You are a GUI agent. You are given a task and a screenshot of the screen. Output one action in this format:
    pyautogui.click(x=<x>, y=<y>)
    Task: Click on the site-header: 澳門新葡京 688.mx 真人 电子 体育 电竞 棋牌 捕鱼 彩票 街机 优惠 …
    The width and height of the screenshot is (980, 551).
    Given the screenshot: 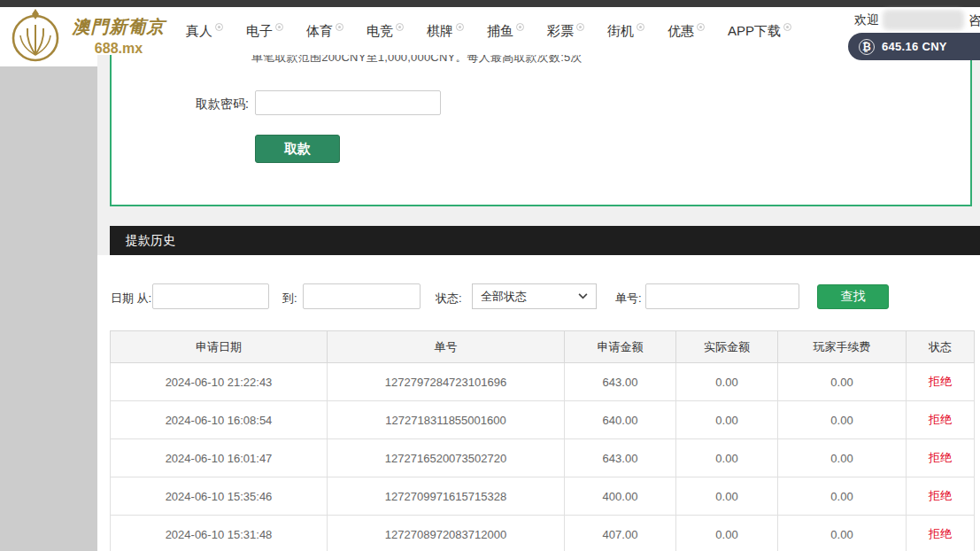 What is the action you would take?
    pyautogui.click(x=490, y=31)
    